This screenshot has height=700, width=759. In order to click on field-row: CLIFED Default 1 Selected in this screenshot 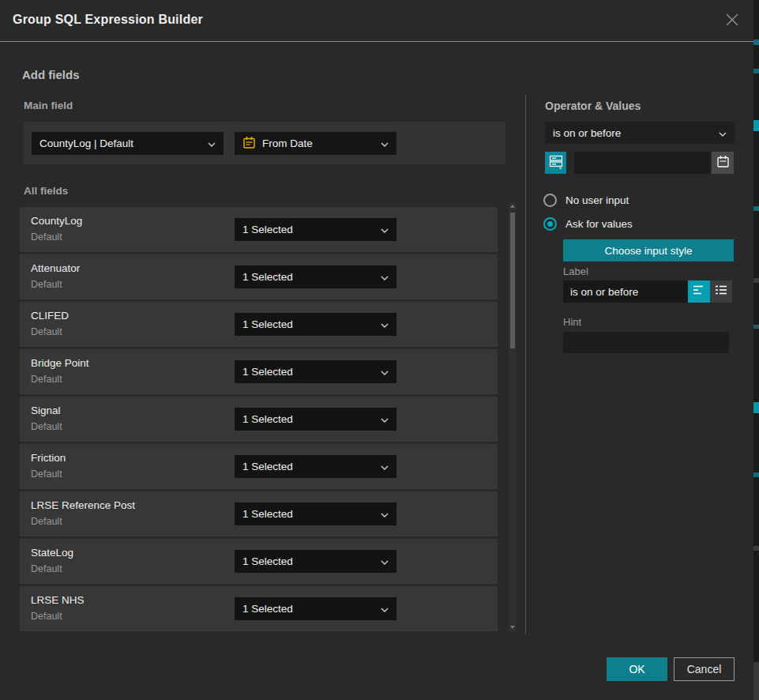, I will do `click(259, 324)`.